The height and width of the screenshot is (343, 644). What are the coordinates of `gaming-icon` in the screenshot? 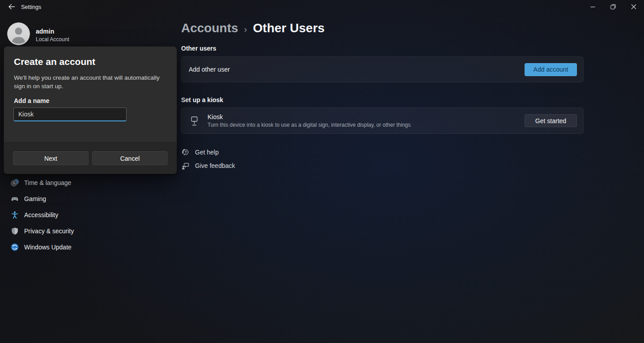 It's located at (15, 199).